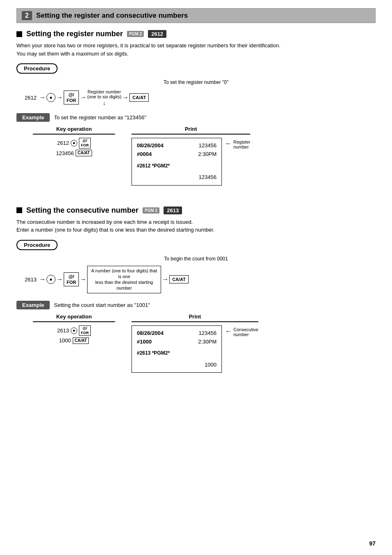 The height and width of the screenshot is (555, 392). What do you see at coordinates (83, 98) in the screenshot?
I see `arrow-3: →` at bounding box center [83, 98].